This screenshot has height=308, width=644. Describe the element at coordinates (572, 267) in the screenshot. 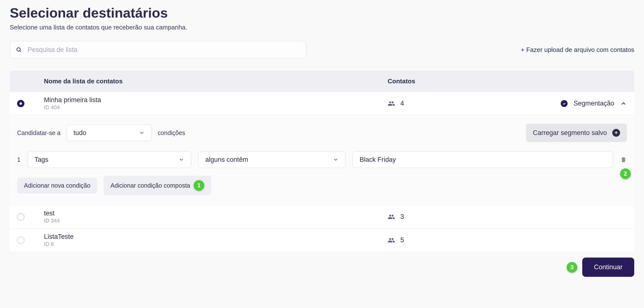

I see `step-badge-3: 3` at that location.